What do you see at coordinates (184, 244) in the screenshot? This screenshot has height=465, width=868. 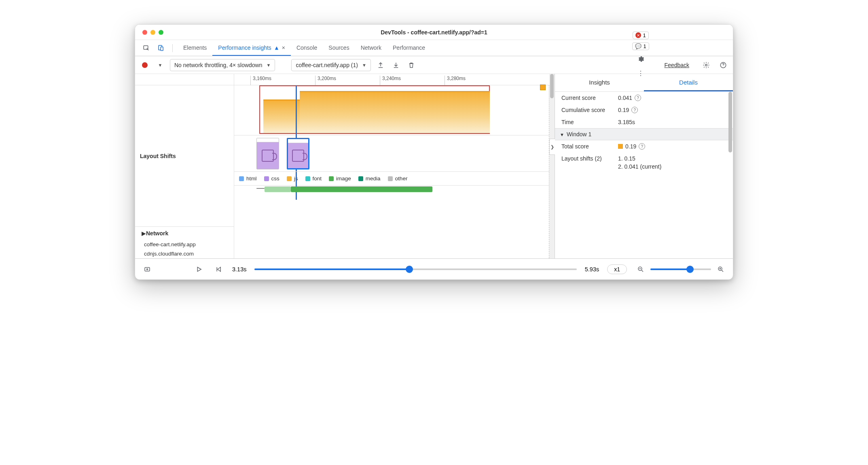 I see `network-host-row: coffee-cart.netlify.app` at bounding box center [184, 244].